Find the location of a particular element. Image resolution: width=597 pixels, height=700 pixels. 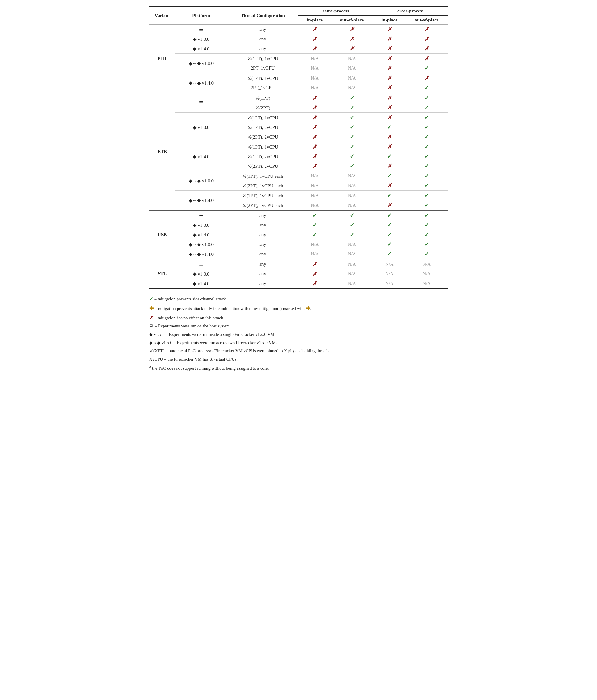

col-header-variant: Variant is located at coordinates (162, 16).